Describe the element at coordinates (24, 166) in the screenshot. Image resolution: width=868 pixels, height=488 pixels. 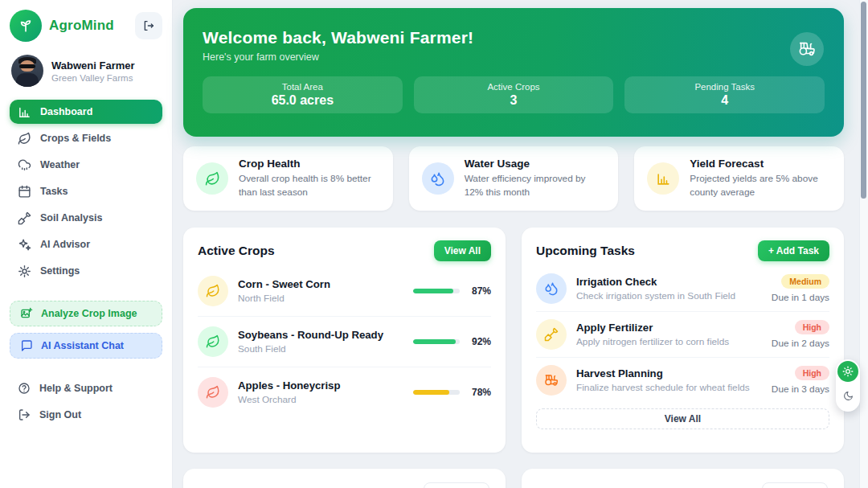
I see `cloud-rain-icon` at that location.